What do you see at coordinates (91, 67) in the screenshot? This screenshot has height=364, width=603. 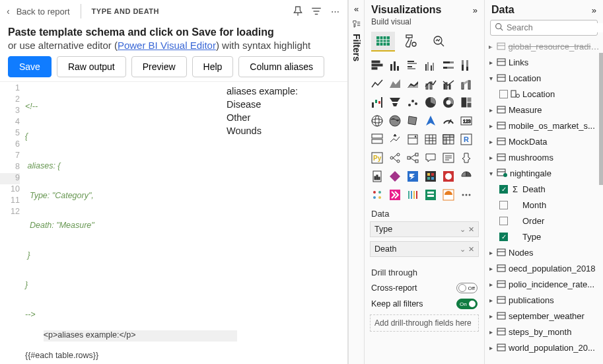 I see `raw-output-button: Raw output` at bounding box center [91, 67].